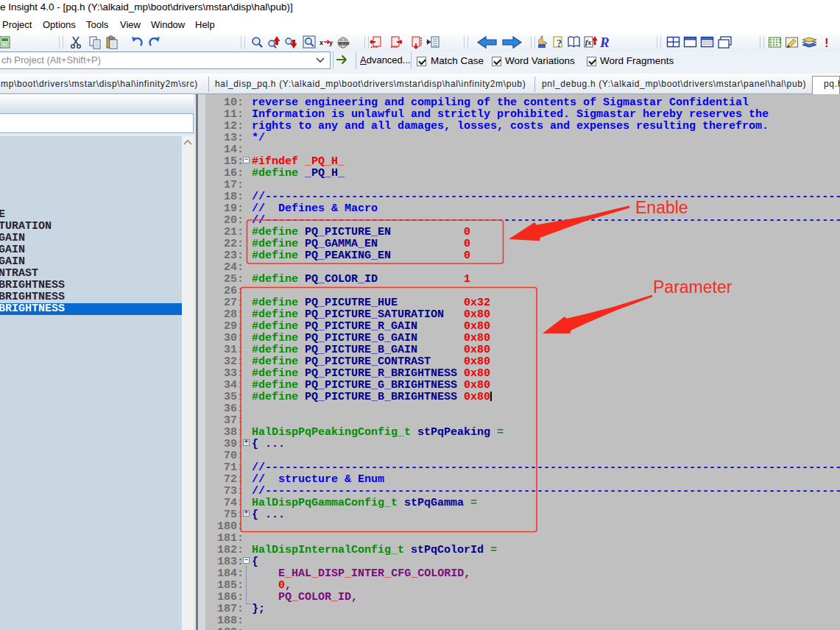 This screenshot has width=840, height=630. Describe the element at coordinates (588, 43) in the screenshot. I see `svg-text: fx` at that location.